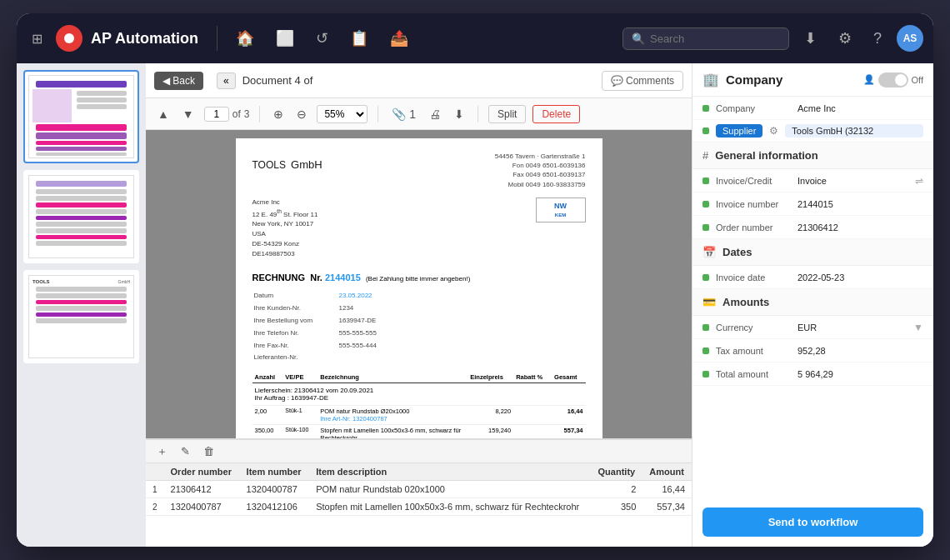  I want to click on amounts-icon: 💳, so click(709, 302).